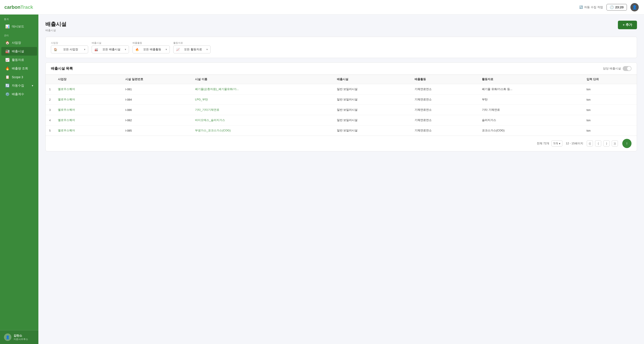 The image size is (644, 344). Describe the element at coordinates (70, 47) in the screenshot. I see `filter-workplace: 사업장 🏠 모든 사업장 ▾` at that location.